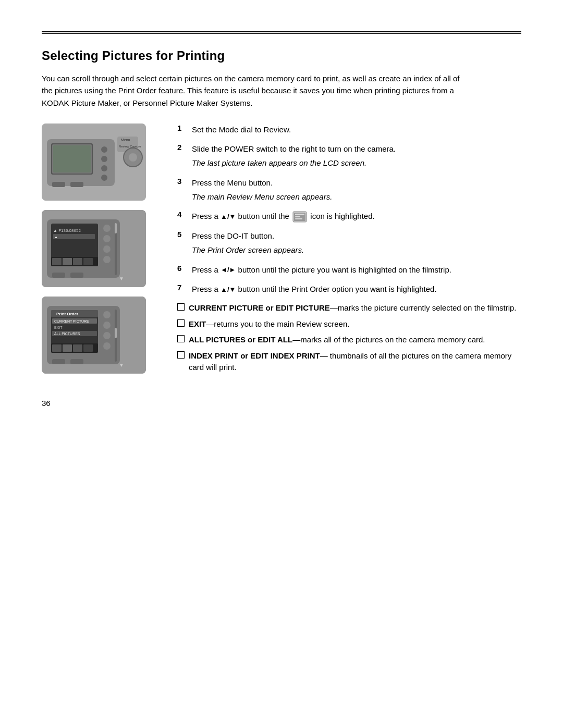 The image size is (563, 728). I want to click on intro-paragraph: You can scroll through and select certai…, so click(255, 91).